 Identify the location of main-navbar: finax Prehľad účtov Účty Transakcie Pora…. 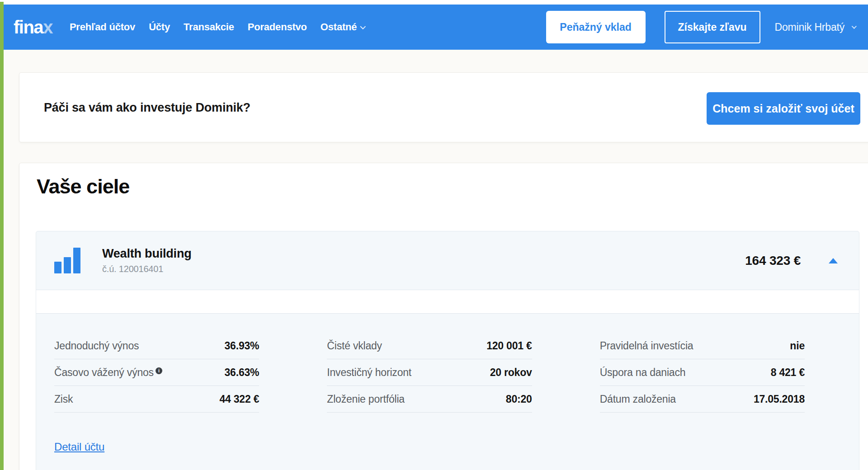
(436, 27).